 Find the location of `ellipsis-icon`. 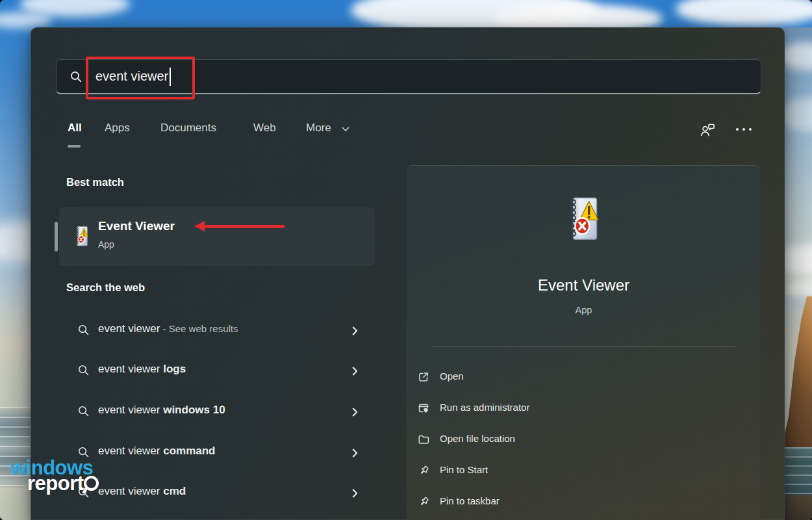

ellipsis-icon is located at coordinates (744, 129).